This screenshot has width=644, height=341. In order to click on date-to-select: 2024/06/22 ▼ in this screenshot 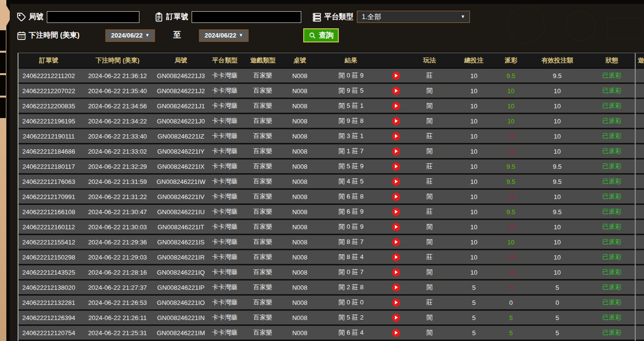, I will do `click(224, 36)`.